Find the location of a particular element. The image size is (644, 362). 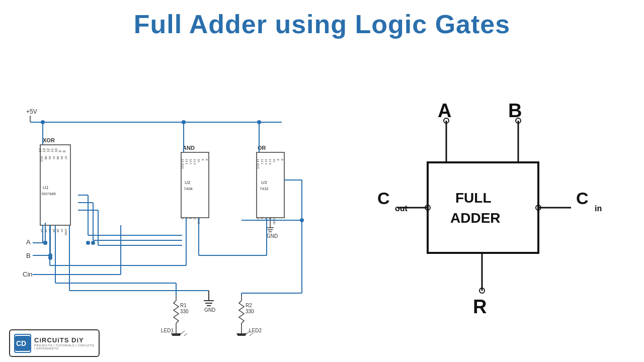

svg-text: out is located at coordinates (401, 208).